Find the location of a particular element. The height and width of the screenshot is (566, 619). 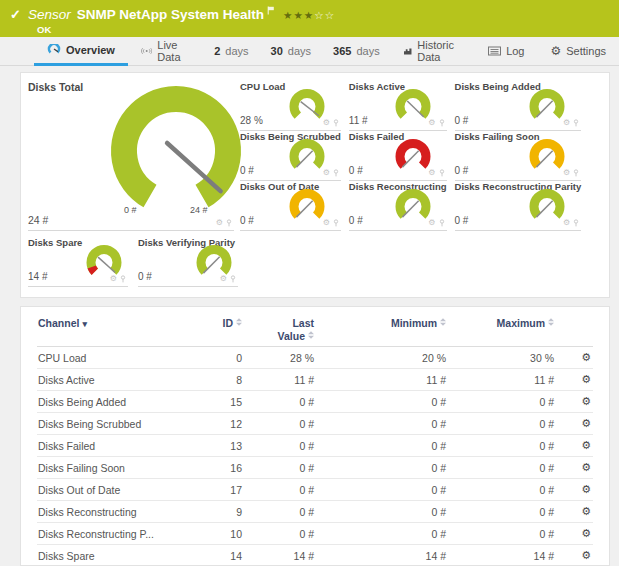

object-kind-label: Sensor is located at coordinates (50, 14).